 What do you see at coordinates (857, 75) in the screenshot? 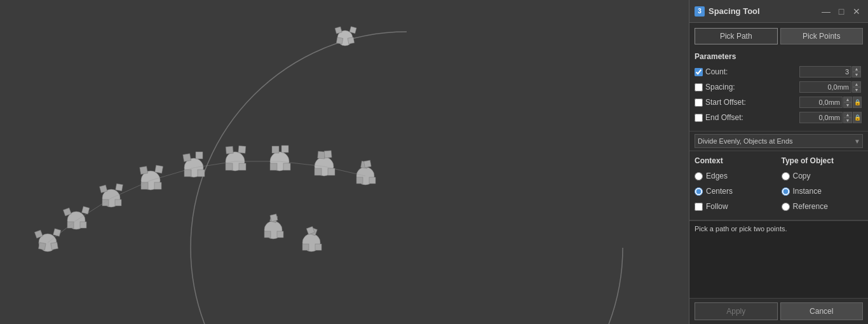
I see `count-spin-down: ▼` at bounding box center [857, 75].